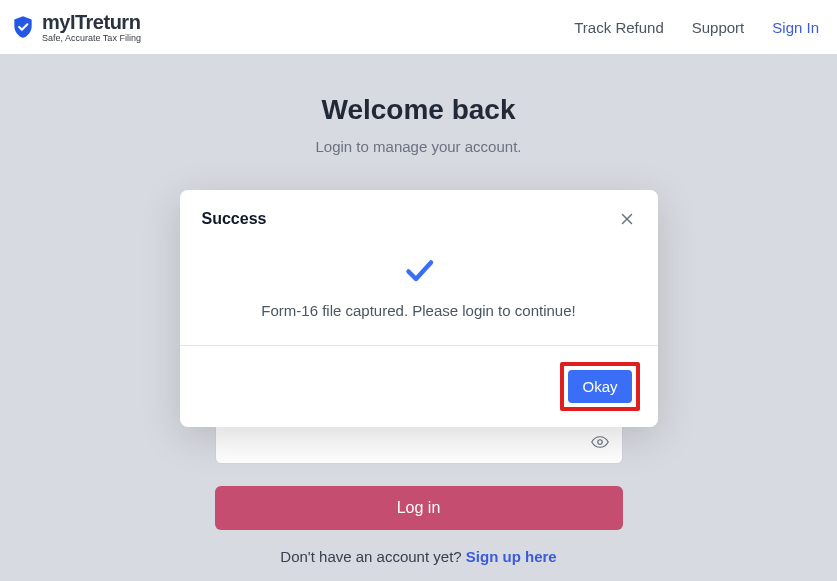 The image size is (837, 581). I want to click on nav-support: Support, so click(718, 28).